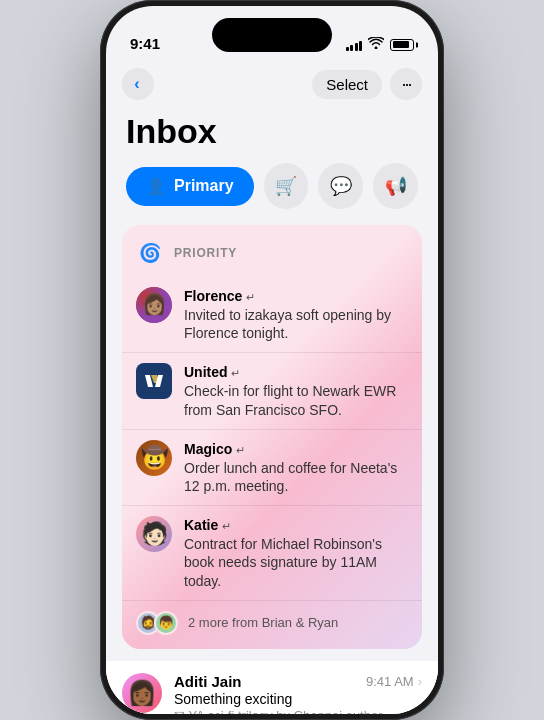 The image size is (544, 720). I want to click on inbox-time-aditi: 9:41 AM ›, so click(394, 682).